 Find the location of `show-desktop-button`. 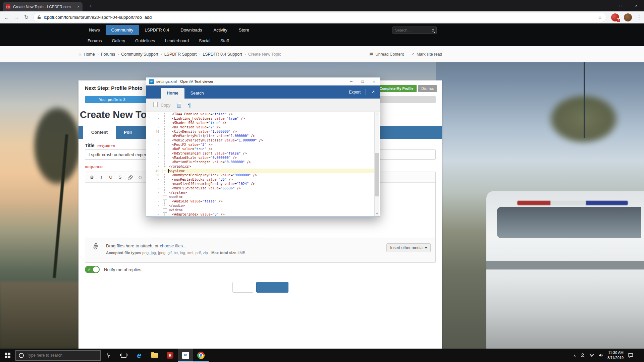

show-desktop-button is located at coordinates (640, 355).